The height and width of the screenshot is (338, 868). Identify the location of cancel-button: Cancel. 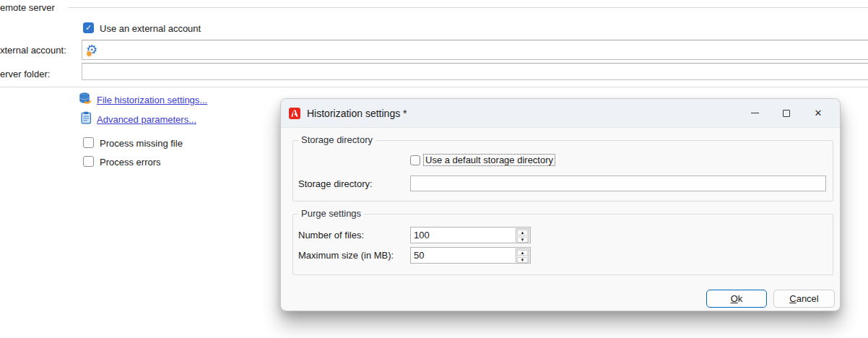
(804, 299).